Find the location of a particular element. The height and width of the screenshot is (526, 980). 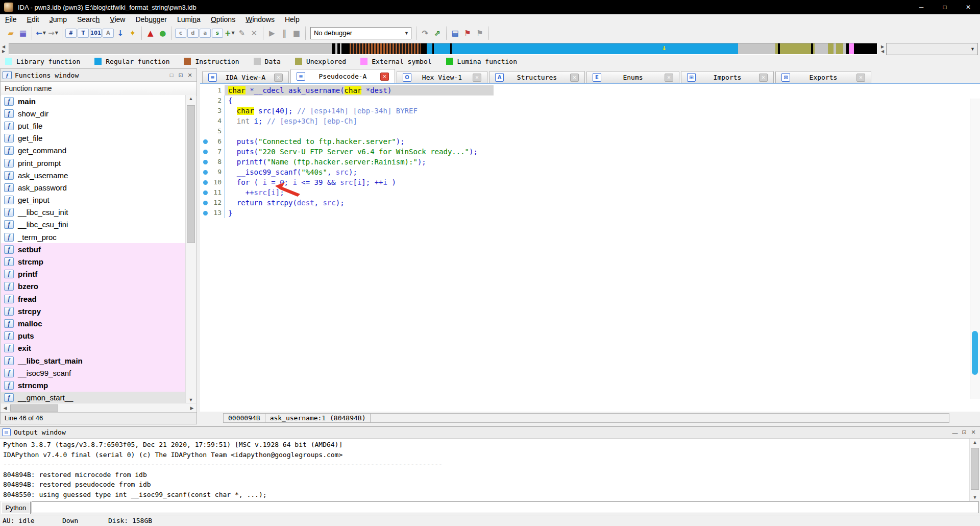

column-header-function-name: Function name is located at coordinates (99, 89).